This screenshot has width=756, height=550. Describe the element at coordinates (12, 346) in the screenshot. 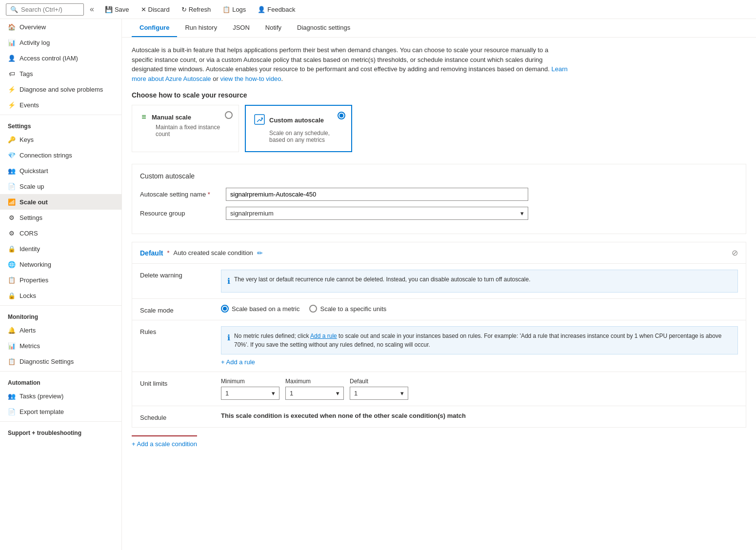

I see `metrics-icon: 📊` at that location.